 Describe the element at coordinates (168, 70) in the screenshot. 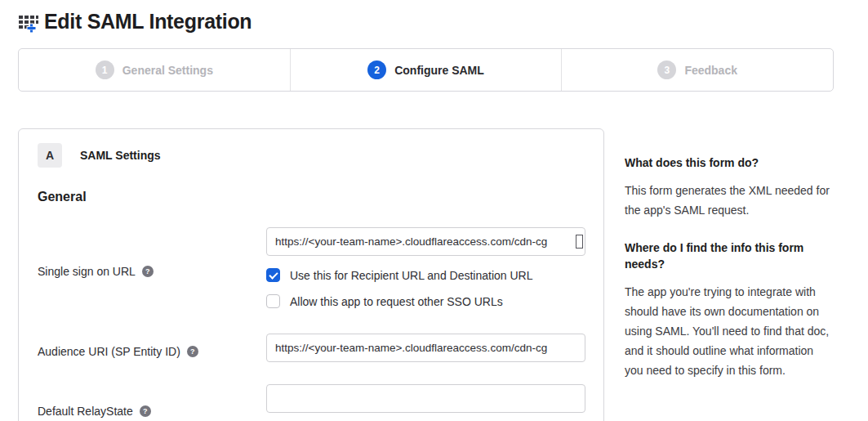

I see `step-1-label: General Settings` at that location.